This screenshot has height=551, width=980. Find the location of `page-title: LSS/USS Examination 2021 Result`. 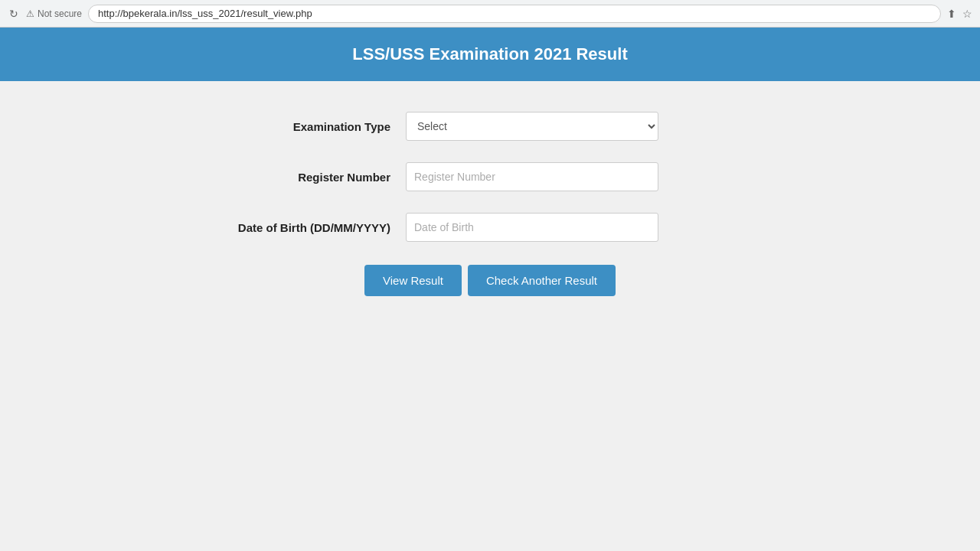

page-title: LSS/USS Examination 2021 Result is located at coordinates (490, 54).